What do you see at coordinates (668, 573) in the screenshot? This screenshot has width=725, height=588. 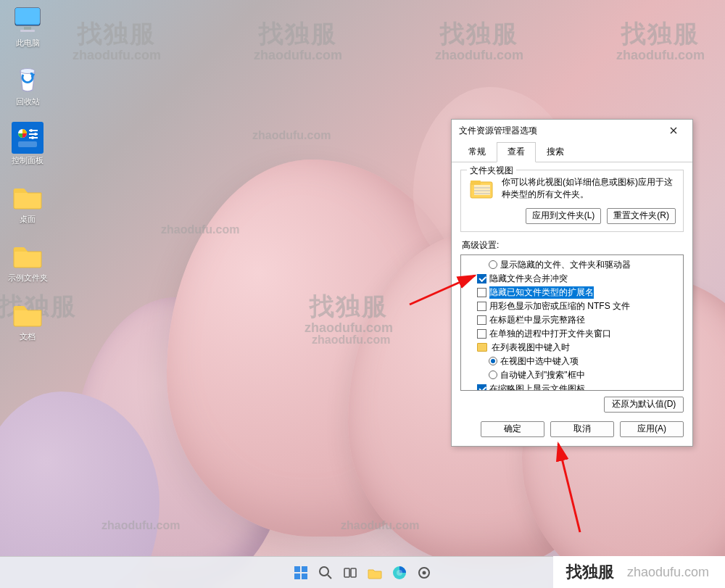 I see `brand-url: zhaodufu.com` at bounding box center [668, 573].